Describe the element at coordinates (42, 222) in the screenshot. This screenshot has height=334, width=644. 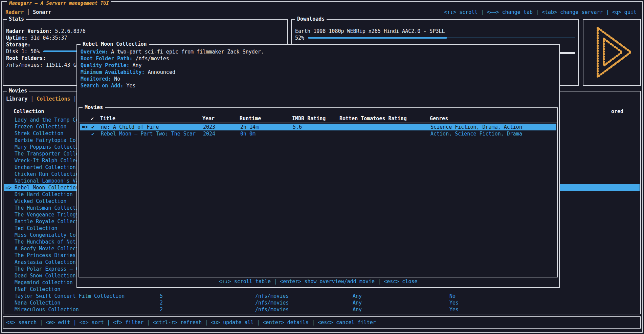
I see `collection-name: Battle Royale Collect` at that location.